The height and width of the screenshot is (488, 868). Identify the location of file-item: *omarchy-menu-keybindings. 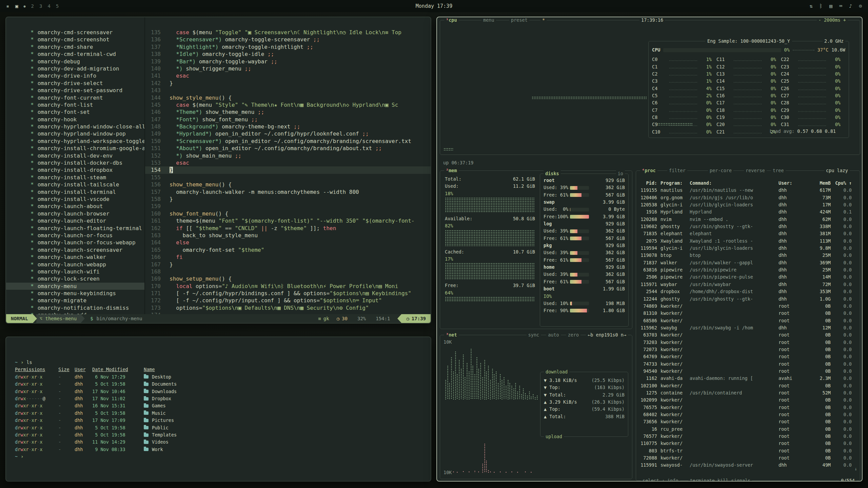
(75, 293).